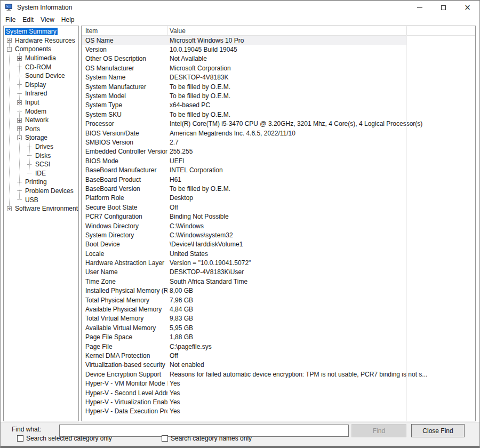 This screenshot has width=480, height=448. What do you see at coordinates (278, 355) in the screenshot?
I see `table-row: Kernel DMA ProtectionOff` at bounding box center [278, 355].